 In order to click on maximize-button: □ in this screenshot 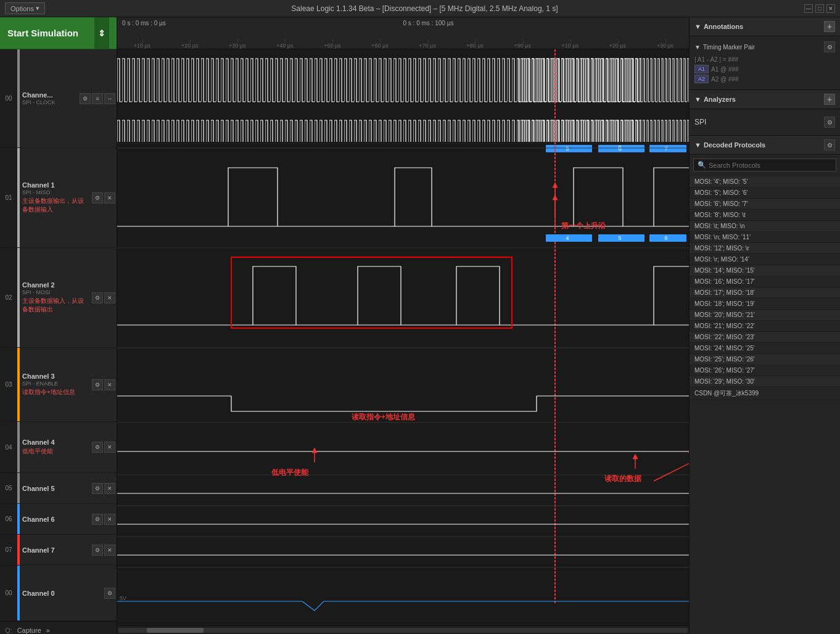, I will do `click(820, 9)`.